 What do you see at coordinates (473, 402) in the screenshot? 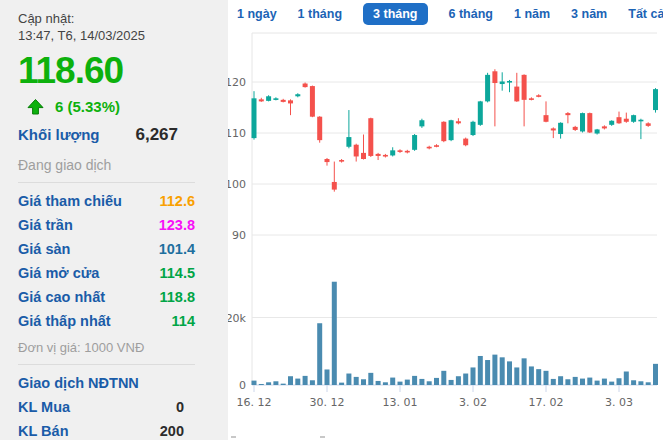
I see `svg-text: 3. 02` at bounding box center [473, 402].